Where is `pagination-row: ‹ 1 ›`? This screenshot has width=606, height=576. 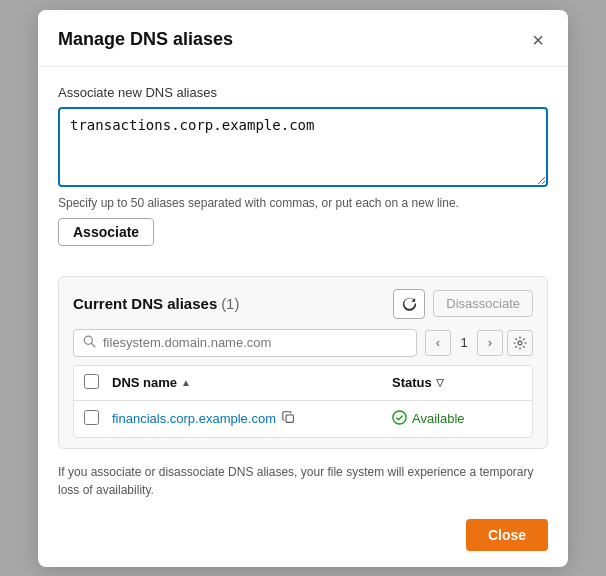
pagination-row: ‹ 1 › is located at coordinates (479, 343).